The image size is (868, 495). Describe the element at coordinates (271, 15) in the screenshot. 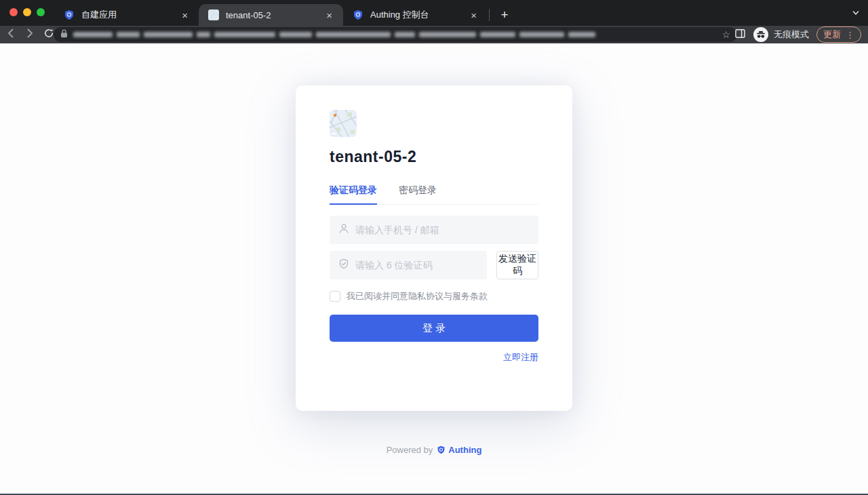

I see `tab-tenant-05-2: tenant-05-2 ×` at that location.